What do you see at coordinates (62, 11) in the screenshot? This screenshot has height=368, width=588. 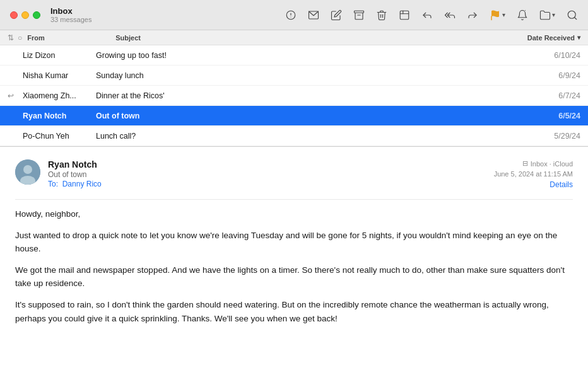 I see `window-title: Inbox` at bounding box center [62, 11].